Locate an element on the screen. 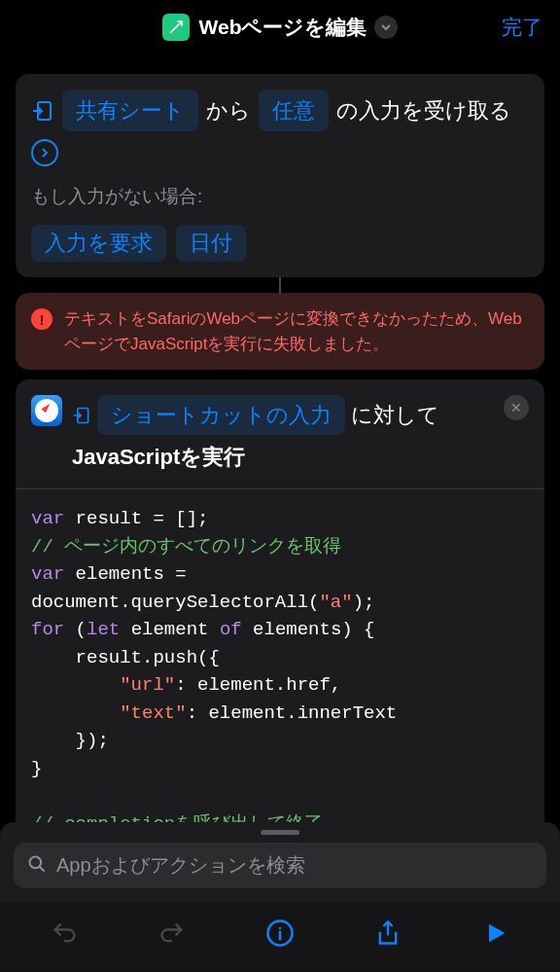 The height and width of the screenshot is (972, 560). done-button: 完了 is located at coordinates (522, 27).